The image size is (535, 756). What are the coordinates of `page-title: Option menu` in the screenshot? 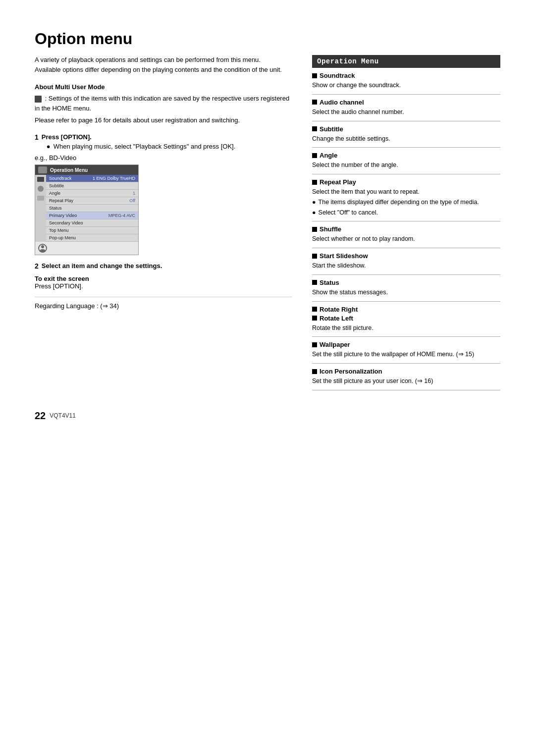 It's located at (268, 39).